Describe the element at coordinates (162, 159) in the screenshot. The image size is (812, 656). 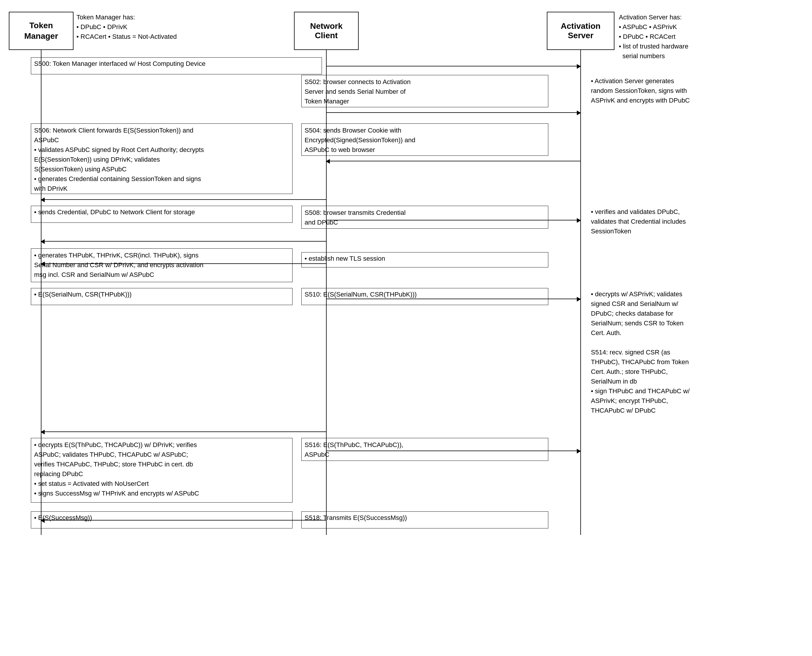
I see `s506-action-block: S506: Network Client forwards E(S(Sessio…` at that location.